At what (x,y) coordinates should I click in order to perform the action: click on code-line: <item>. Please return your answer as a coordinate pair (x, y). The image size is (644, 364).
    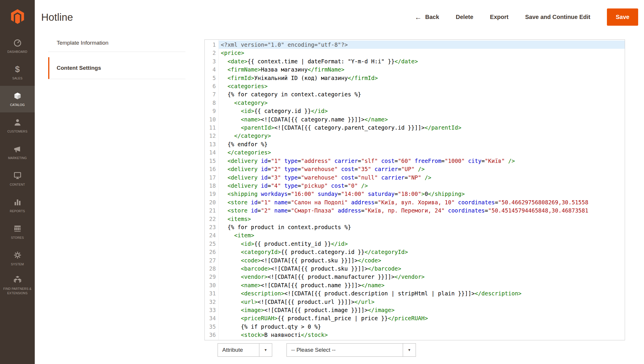
    Looking at the image, I should click on (422, 235).